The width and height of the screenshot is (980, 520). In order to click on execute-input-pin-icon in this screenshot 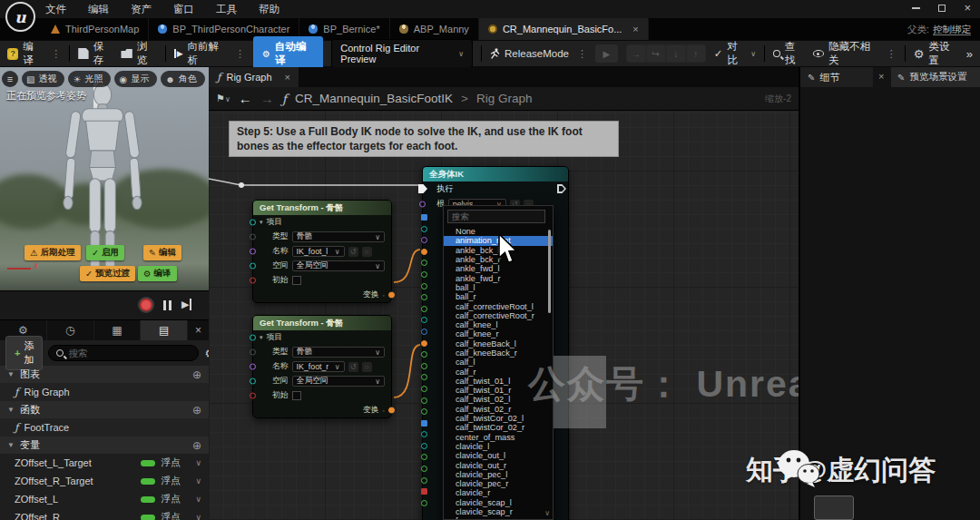, I will do `click(423, 189)`.